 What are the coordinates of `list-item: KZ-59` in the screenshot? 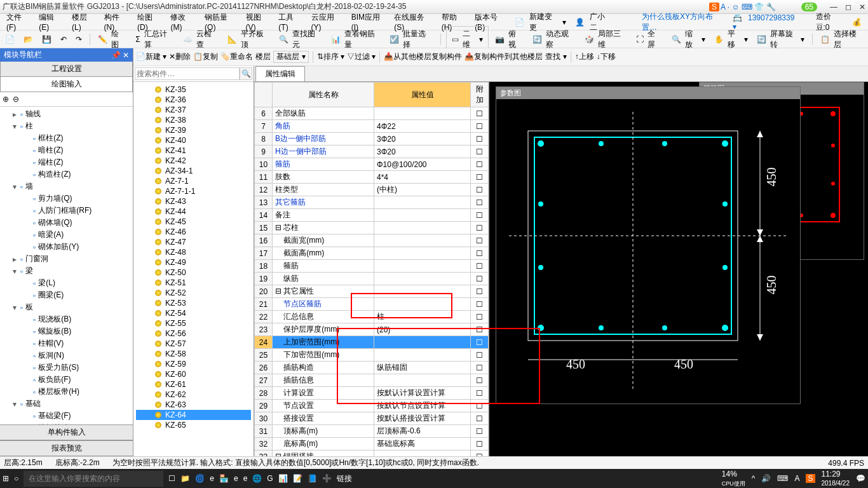 It's located at (193, 364).